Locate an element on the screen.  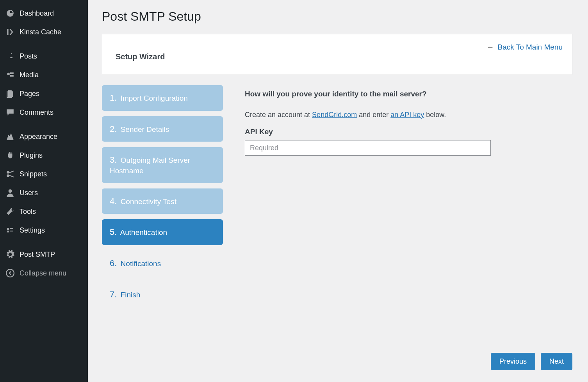
sidebar-item-settings: Settings is located at coordinates (44, 230).